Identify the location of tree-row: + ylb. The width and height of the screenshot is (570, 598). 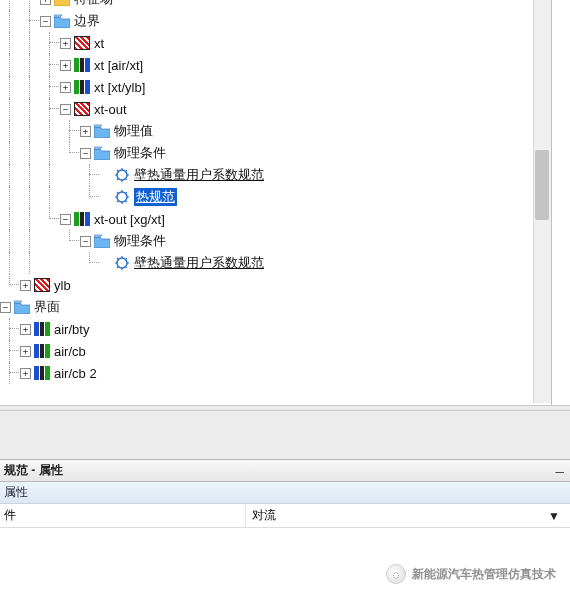
(276, 285).